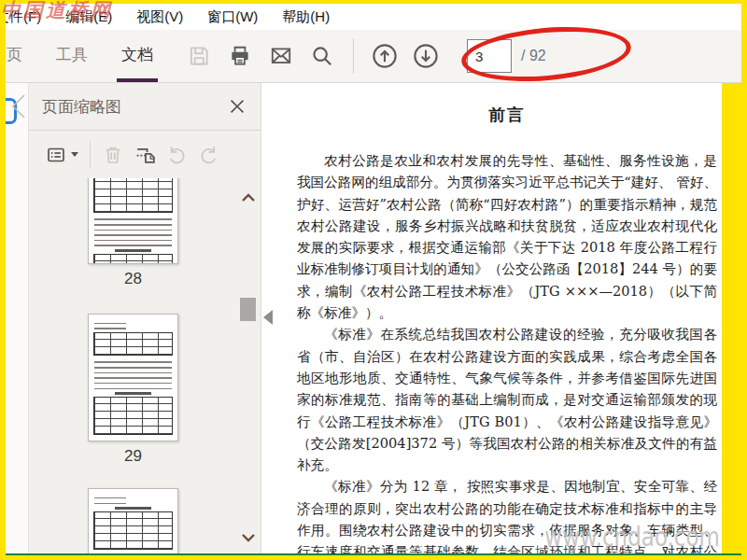 This screenshot has height=560, width=747. What do you see at coordinates (237, 106) in the screenshot?
I see `close-icon` at bounding box center [237, 106].